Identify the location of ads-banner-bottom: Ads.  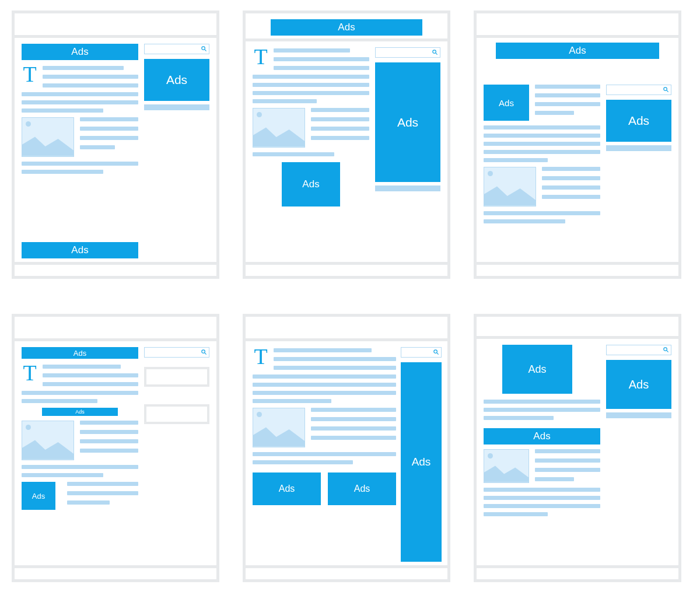
(80, 250).